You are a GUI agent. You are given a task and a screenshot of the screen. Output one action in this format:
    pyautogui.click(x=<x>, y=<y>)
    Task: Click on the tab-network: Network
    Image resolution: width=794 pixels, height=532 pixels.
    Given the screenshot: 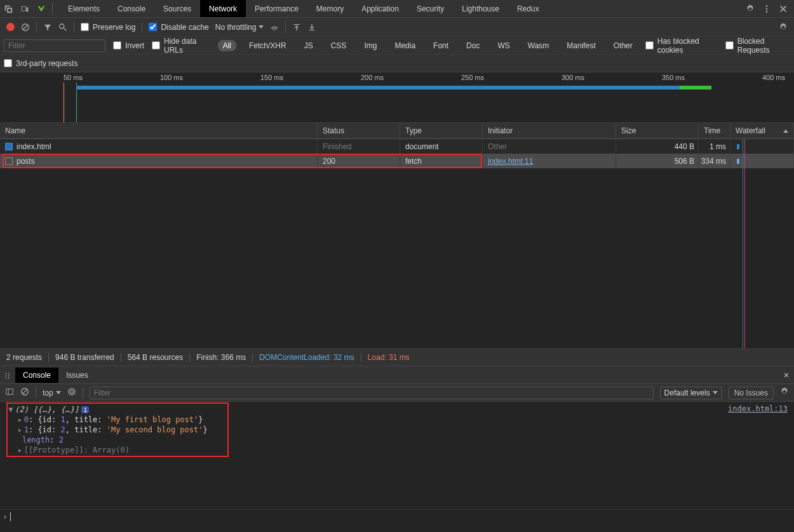 What is the action you would take?
    pyautogui.click(x=223, y=9)
    